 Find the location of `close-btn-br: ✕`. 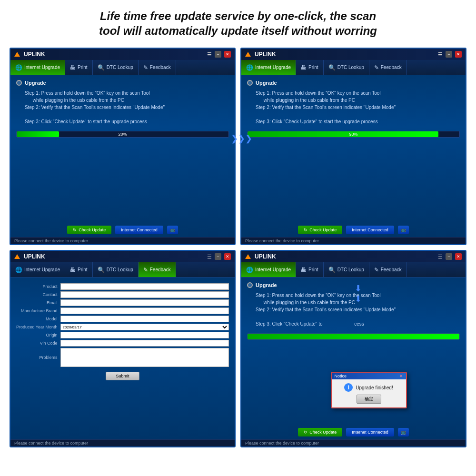

close-btn-br: ✕ is located at coordinates (458, 257).